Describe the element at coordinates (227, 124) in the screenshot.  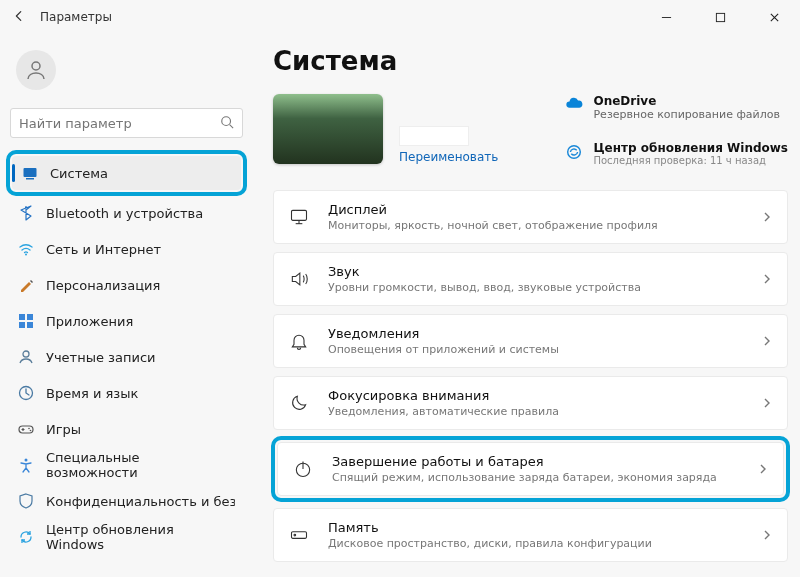
I see `search-icon` at that location.